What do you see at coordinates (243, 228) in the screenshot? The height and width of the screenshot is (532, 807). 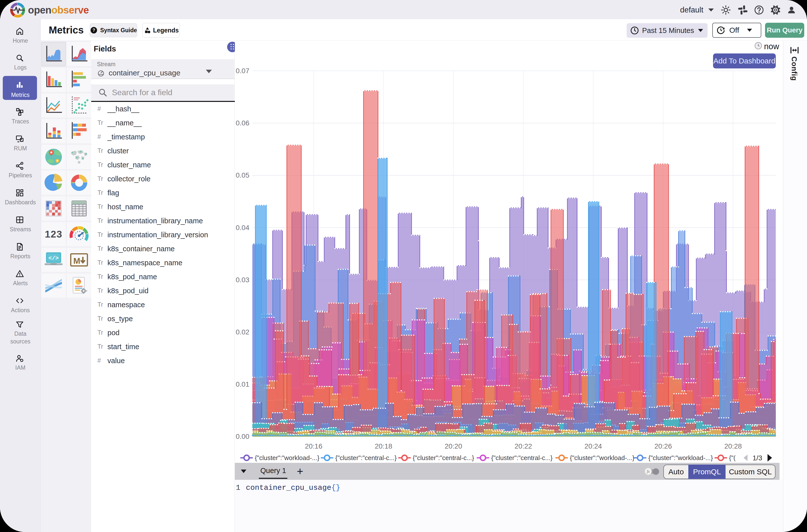 I see `svg-text: 0.04` at bounding box center [243, 228].